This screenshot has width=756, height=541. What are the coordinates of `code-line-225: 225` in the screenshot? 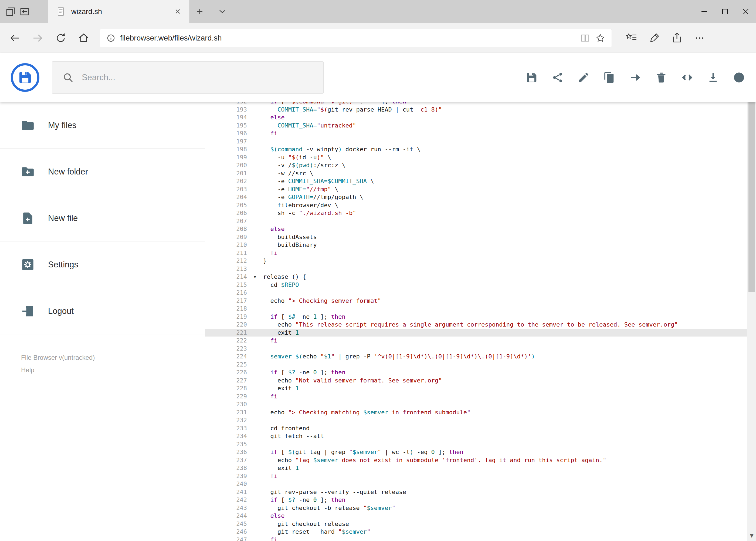 It's located at (476, 364).